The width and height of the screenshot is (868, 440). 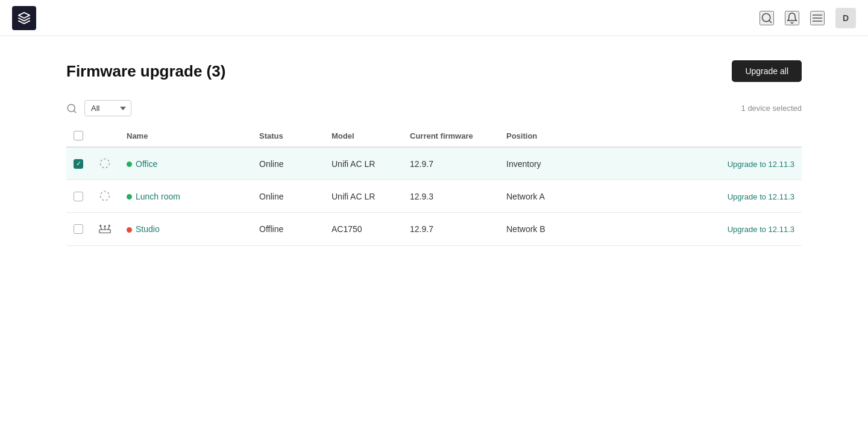 I want to click on device-icon-office, so click(x=105, y=164).